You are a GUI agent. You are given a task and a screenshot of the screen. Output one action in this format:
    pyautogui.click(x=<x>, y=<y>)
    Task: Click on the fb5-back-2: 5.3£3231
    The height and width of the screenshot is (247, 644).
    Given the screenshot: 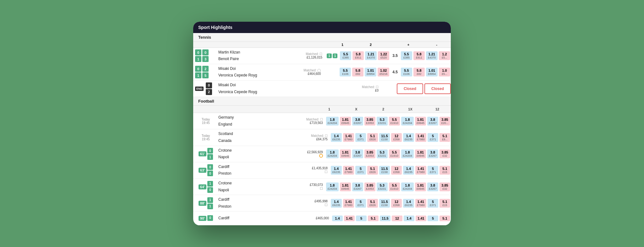 What is the action you would take?
    pyautogui.click(x=382, y=187)
    